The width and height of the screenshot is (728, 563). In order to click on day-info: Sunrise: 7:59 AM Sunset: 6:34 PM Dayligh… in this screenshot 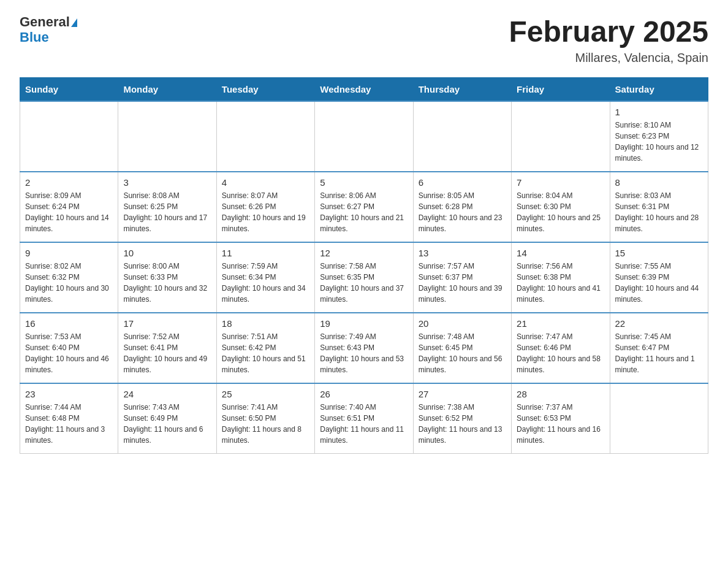, I will do `click(266, 283)`.